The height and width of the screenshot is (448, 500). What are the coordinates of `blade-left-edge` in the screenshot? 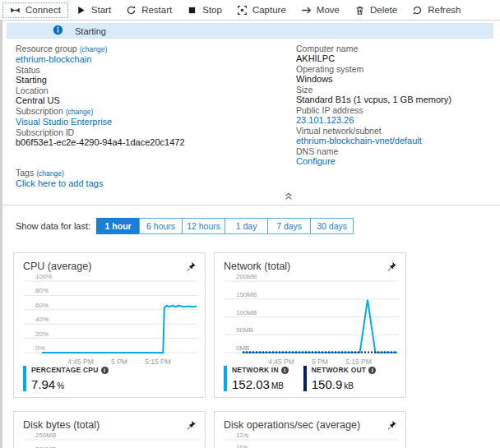 It's located at (2, 234).